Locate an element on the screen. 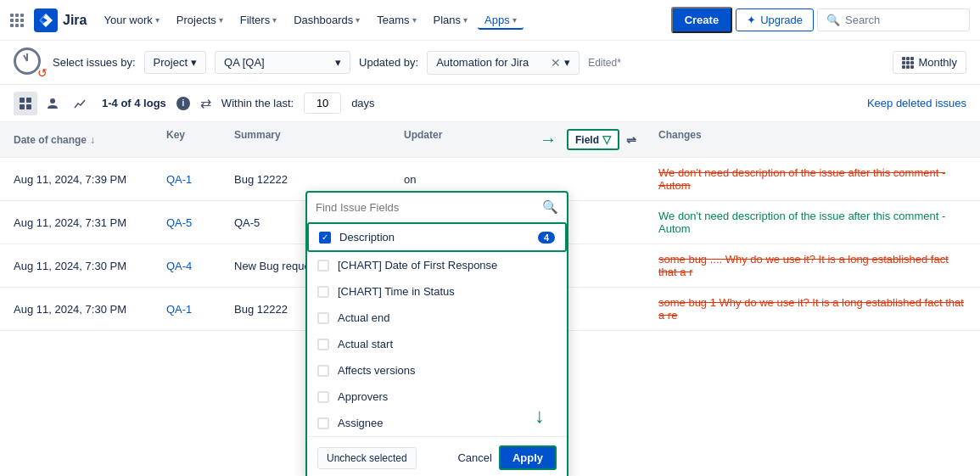  cell-key: QA-4 is located at coordinates (200, 266).